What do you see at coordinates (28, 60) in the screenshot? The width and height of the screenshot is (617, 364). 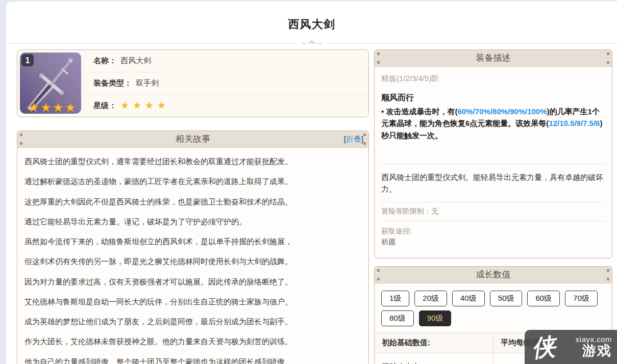 I see `count-badge-number: 1` at bounding box center [28, 60].